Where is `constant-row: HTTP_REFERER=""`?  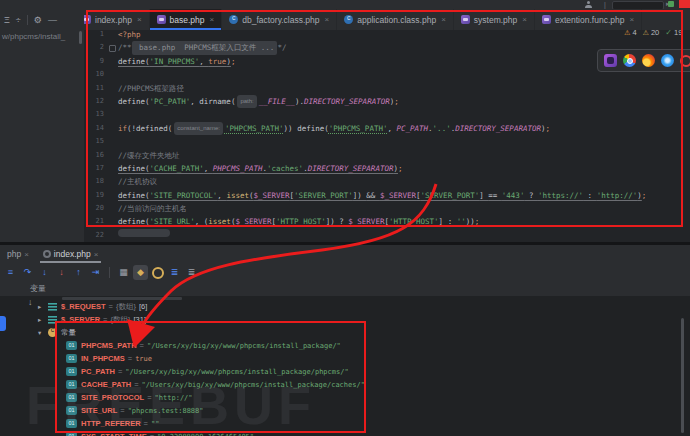
constant-row: HTTP_REFERER="" is located at coordinates (345, 424).